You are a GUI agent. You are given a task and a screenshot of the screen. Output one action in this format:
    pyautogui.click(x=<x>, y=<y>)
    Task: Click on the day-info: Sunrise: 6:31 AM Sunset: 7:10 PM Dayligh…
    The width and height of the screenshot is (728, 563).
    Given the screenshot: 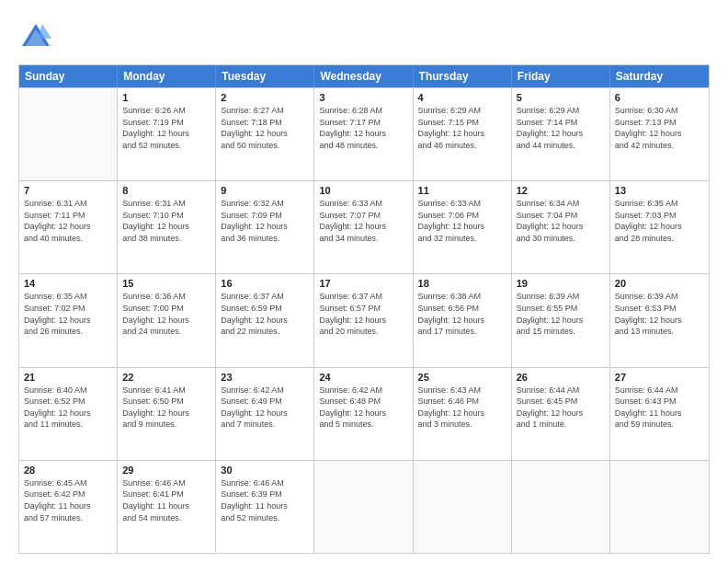 What is the action you would take?
    pyautogui.click(x=166, y=221)
    